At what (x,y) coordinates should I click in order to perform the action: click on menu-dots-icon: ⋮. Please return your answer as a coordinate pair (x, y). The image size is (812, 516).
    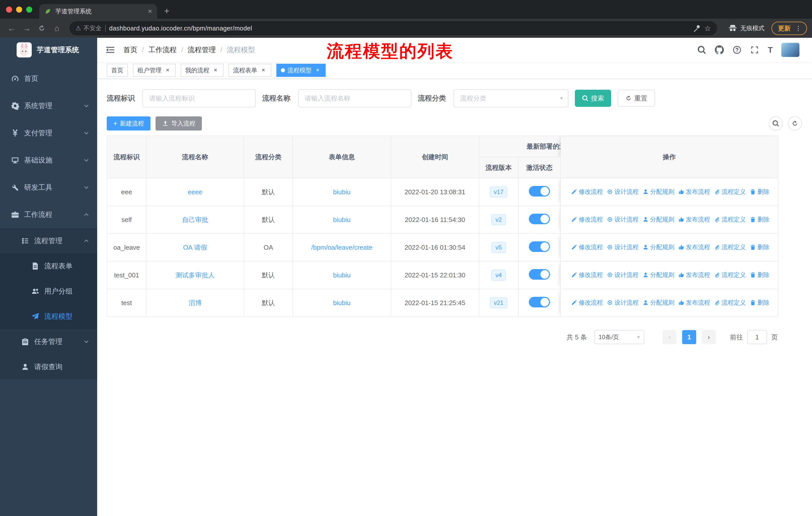
    Looking at the image, I should click on (799, 28).